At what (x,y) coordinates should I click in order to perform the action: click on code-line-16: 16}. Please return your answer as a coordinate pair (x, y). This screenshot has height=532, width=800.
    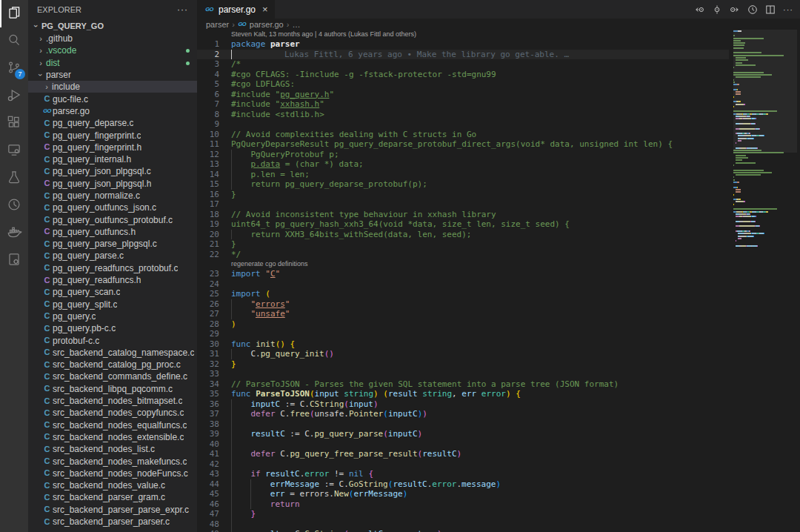
    Looking at the image, I should click on (463, 195).